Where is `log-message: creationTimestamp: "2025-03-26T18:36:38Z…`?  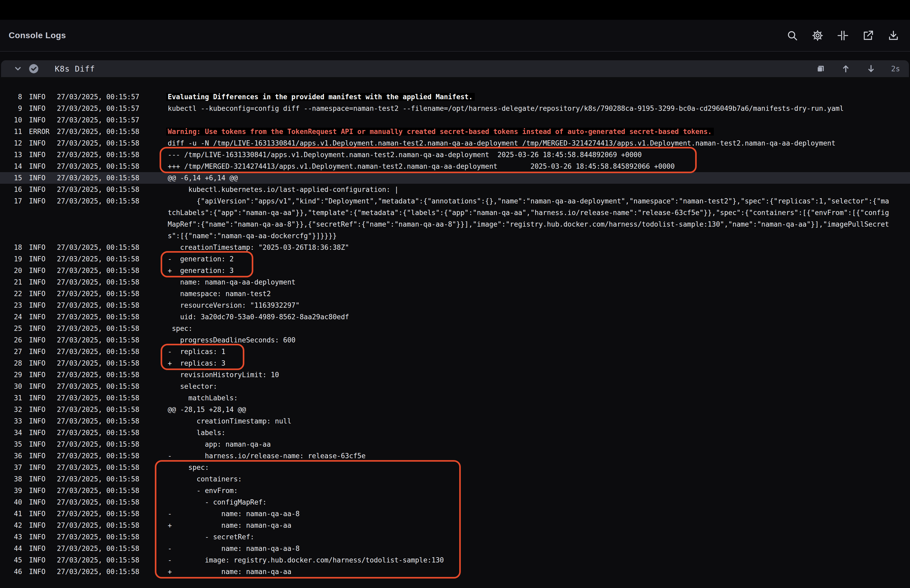
log-message: creationTimestamp: "2025-03-26T18:36:38Z… is located at coordinates (530, 247).